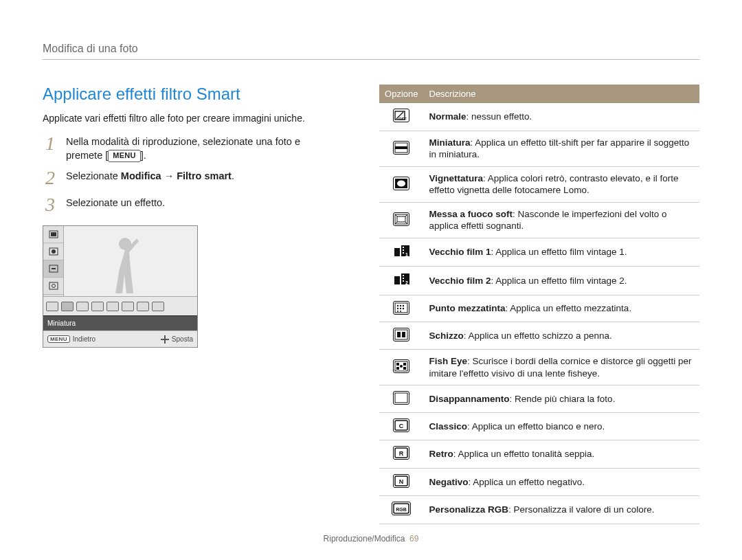 This screenshot has height=560, width=742. I want to click on option-name: Messa a fuoco soft, so click(471, 214).